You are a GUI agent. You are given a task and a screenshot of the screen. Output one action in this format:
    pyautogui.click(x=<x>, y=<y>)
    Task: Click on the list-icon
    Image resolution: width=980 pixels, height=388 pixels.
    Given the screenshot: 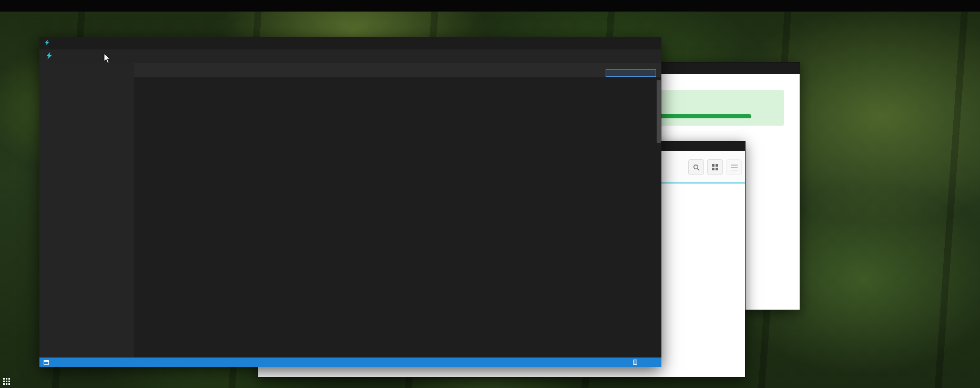 What is the action you would take?
    pyautogui.click(x=734, y=167)
    